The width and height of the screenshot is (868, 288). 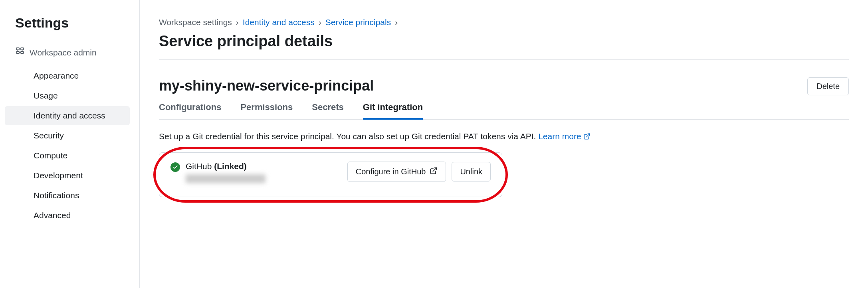 What do you see at coordinates (504, 60) in the screenshot?
I see `divider` at bounding box center [504, 60].